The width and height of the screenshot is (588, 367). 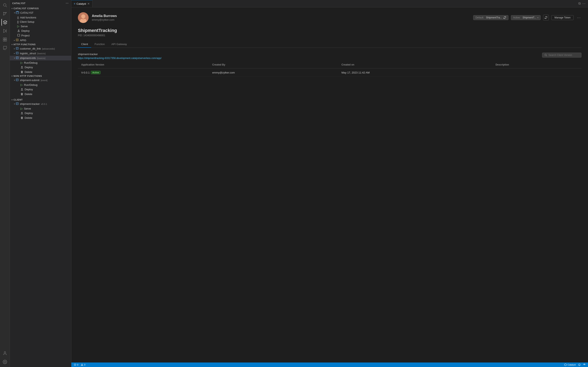 I want to click on col-header-description: Description, so click(x=537, y=65).